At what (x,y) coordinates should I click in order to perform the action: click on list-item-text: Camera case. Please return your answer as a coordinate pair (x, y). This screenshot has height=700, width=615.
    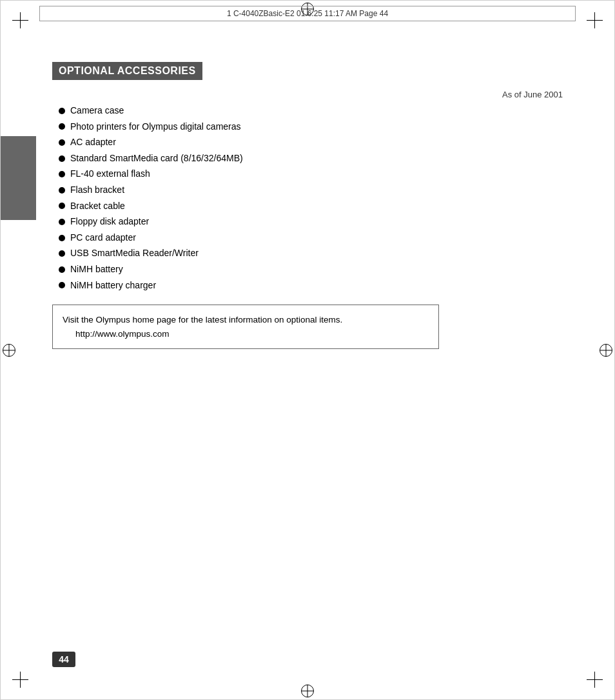
    Looking at the image, I should click on (97, 111).